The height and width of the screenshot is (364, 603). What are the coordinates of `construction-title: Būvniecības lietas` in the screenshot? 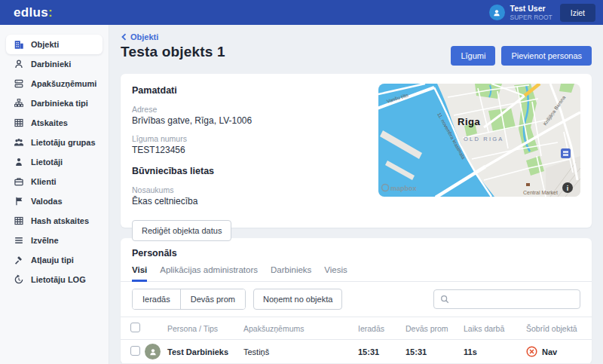 It's located at (249, 171).